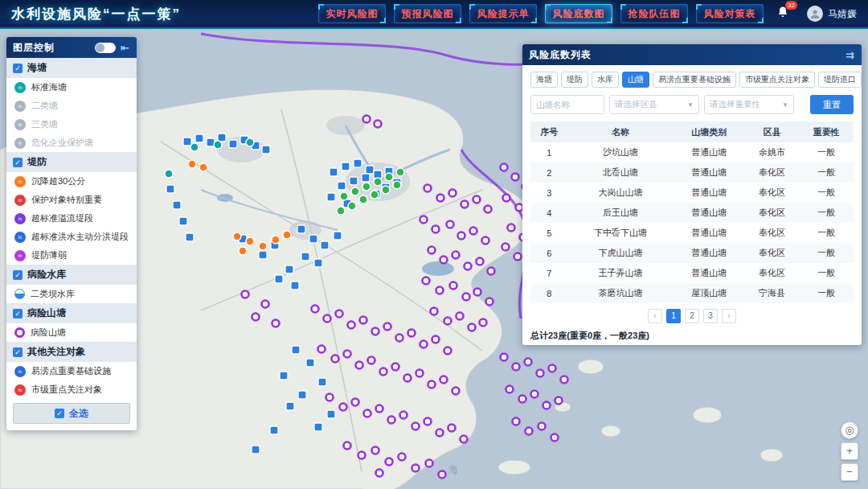  Describe the element at coordinates (692, 172) in the screenshot. I see `table-row: 2北岙山塘普通山塘奉化区一般` at that location.